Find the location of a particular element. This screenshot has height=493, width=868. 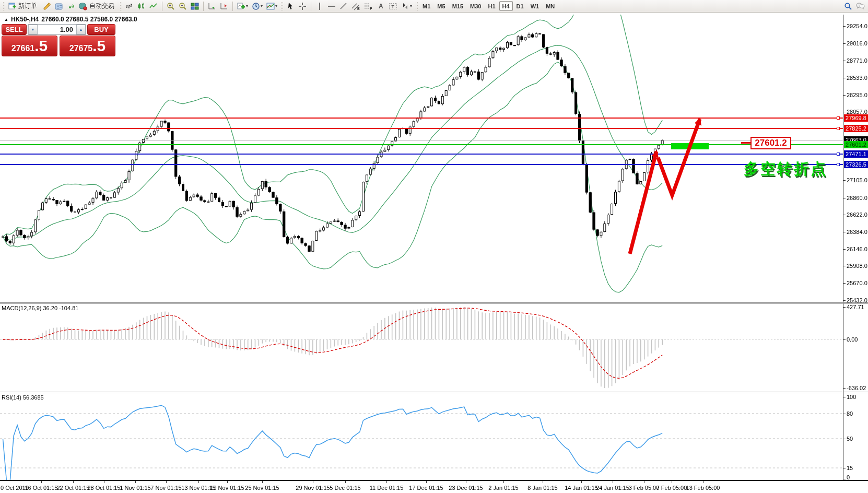

time-axis-label: 1 Nov 01:15 is located at coordinates (135, 488).